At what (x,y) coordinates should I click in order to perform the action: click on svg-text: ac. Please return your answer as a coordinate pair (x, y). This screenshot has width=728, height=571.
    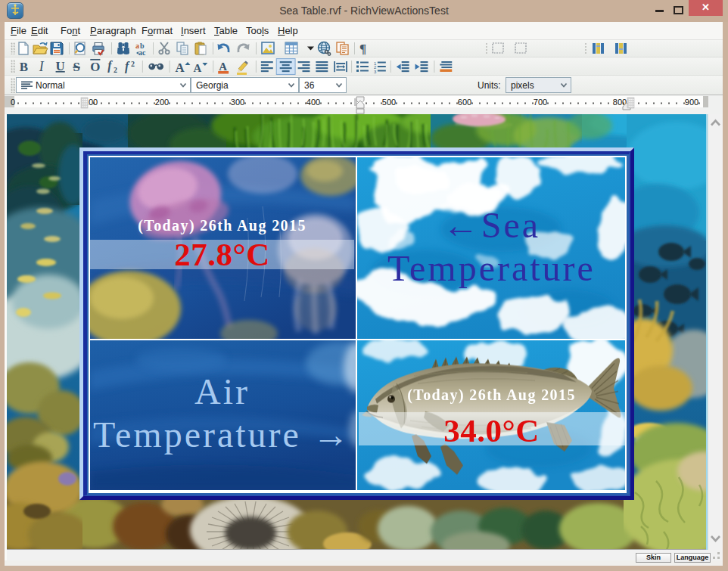
    Looking at the image, I should click on (142, 53).